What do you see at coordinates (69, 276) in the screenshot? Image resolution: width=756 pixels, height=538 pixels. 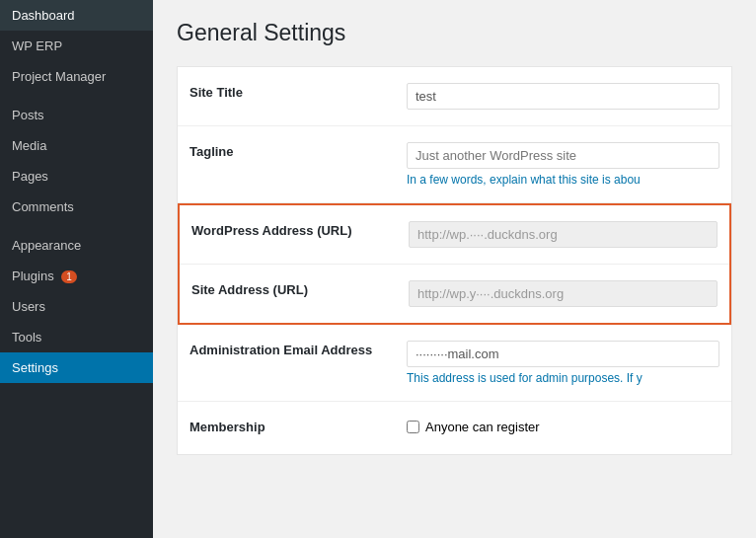 I see `plugins-badge: 1` at bounding box center [69, 276].